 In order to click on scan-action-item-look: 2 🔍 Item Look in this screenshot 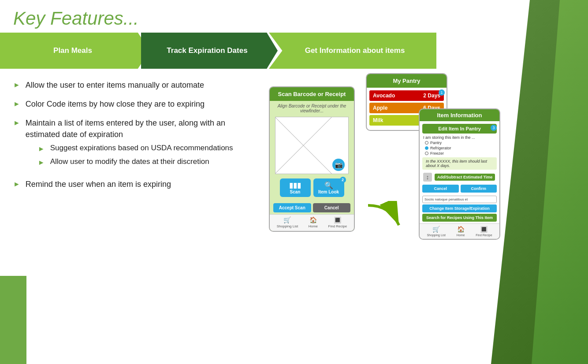, I will do `click(329, 188)`.